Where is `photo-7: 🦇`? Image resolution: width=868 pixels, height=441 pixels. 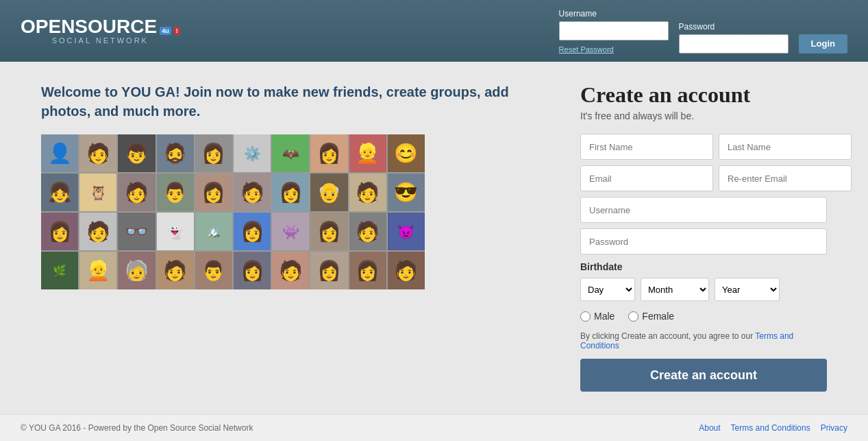 photo-7: 🦇 is located at coordinates (290, 154).